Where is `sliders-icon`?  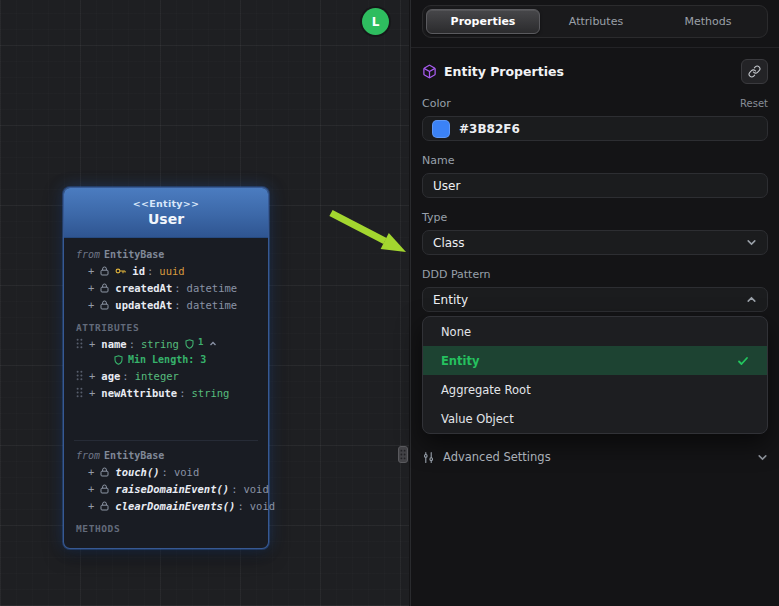 sliders-icon is located at coordinates (428, 458).